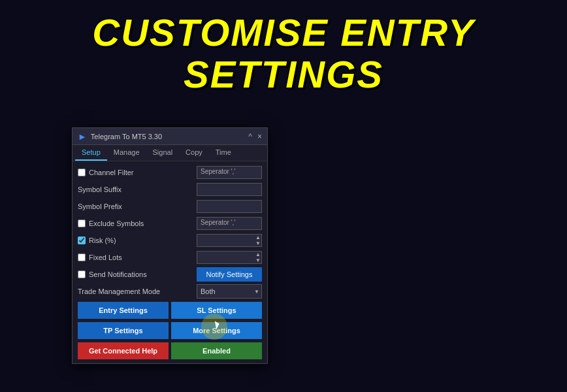 The image size is (567, 392). What do you see at coordinates (170, 274) in the screenshot?
I see `send-notifications-row: Send Notifications Notify Settings` at bounding box center [170, 274].